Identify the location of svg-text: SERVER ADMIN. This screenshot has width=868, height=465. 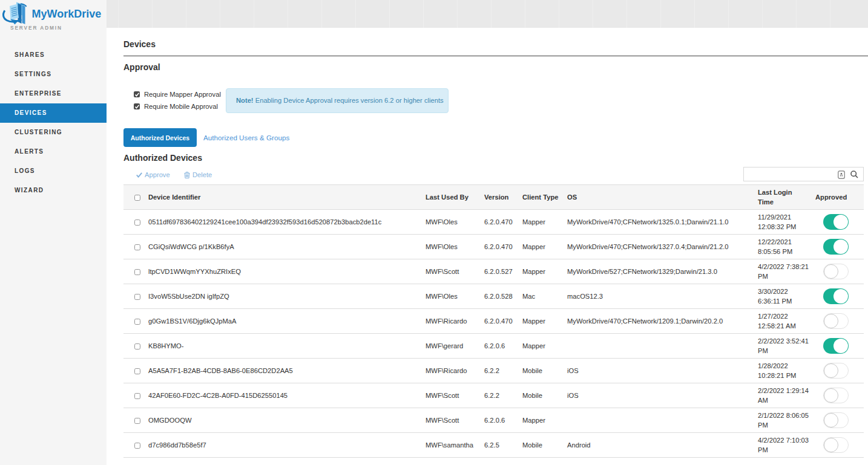
(36, 28).